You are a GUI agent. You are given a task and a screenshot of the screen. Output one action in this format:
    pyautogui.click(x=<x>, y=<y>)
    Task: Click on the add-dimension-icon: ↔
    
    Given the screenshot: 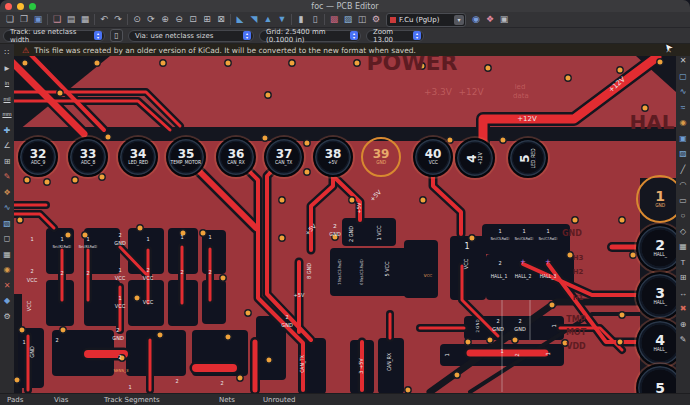 What is the action you would take?
    pyautogui.click(x=684, y=294)
    